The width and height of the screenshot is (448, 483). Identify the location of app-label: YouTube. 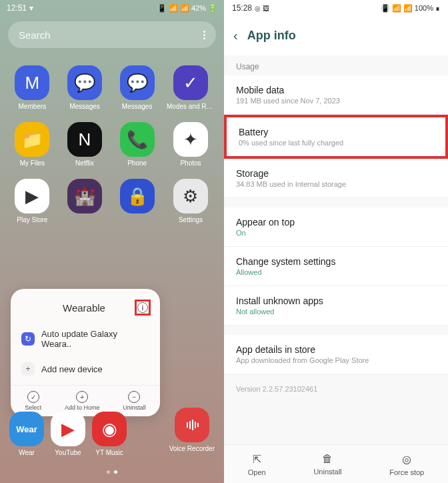
(68, 452).